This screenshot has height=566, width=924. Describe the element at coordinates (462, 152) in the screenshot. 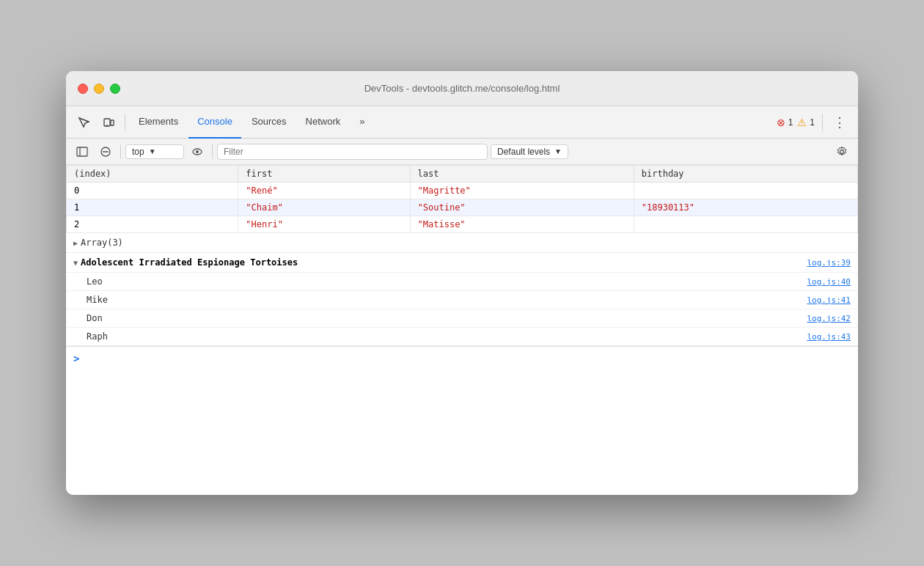

I see `console-toolbar: top ▼ Default levels ▼` at that location.